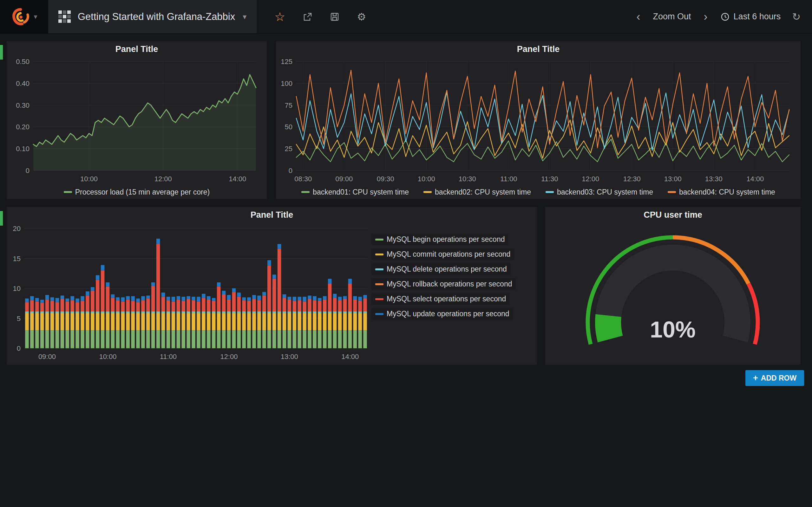 This screenshot has width=812, height=507. Describe the element at coordinates (727, 192) in the screenshot. I see `legend-label: backend04: CPU system time` at that location.